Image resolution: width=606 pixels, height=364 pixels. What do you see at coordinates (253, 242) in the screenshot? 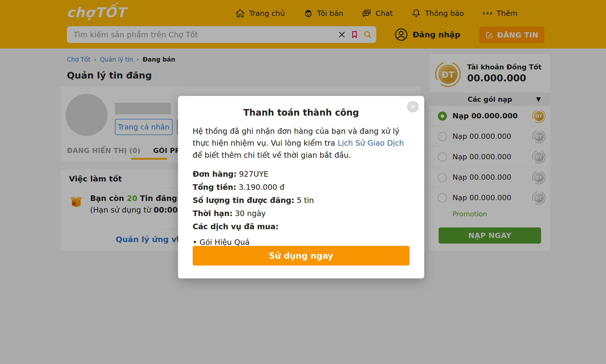
I see `service-bullet-item: • Gói Hiệu Quả` at bounding box center [253, 242].